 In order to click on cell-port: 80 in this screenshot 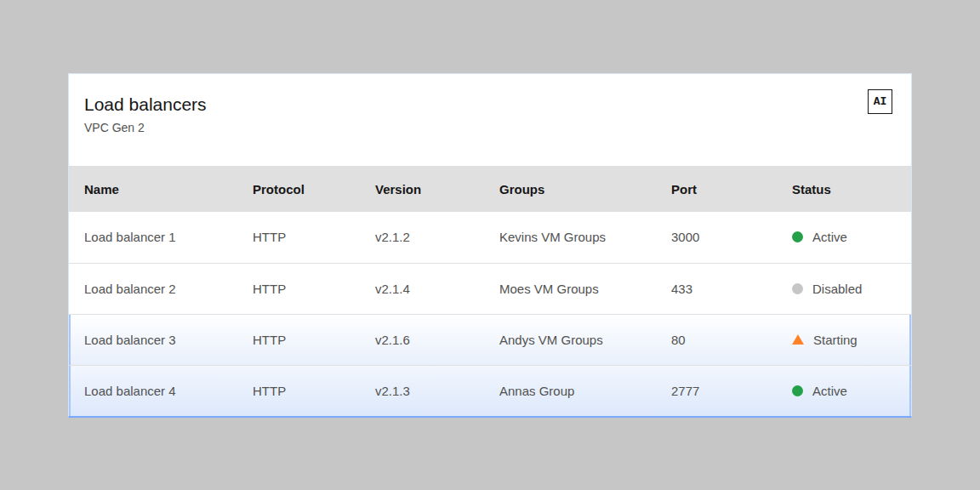, I will do `click(716, 339)`.